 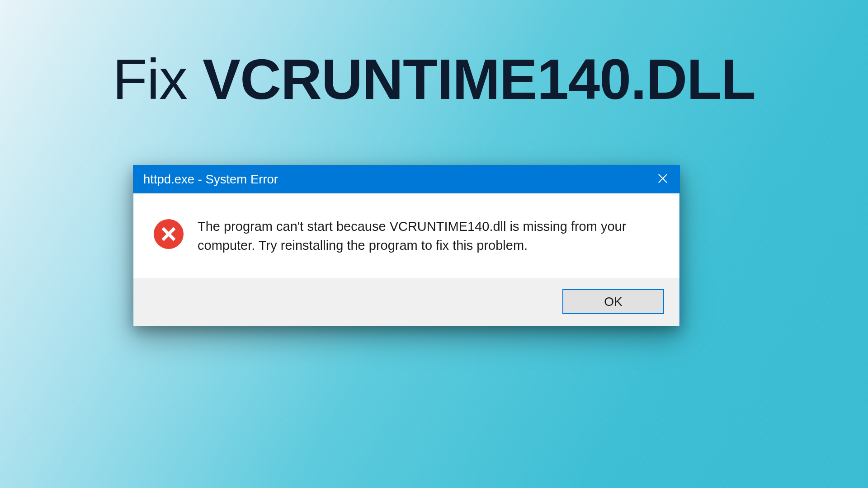 What do you see at coordinates (434, 80) in the screenshot?
I see `page-heading: Fix VCRUNTIME140.DLL` at bounding box center [434, 80].